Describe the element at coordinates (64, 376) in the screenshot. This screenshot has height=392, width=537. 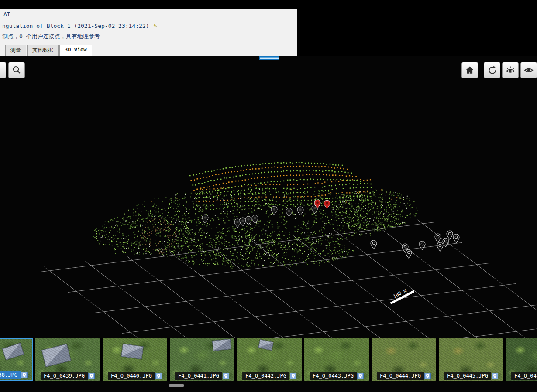
I see `filmstrip-item-label: F4_Q_0439.JPG` at that location.